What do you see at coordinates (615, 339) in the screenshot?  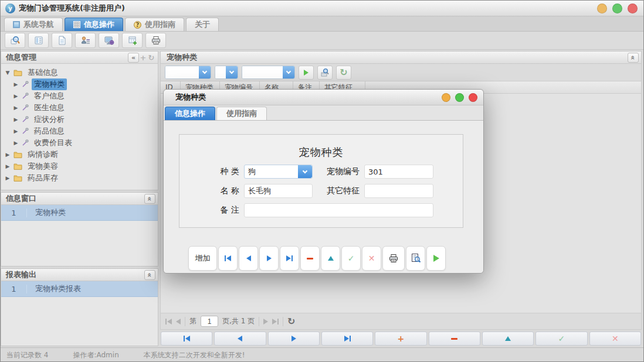 I see `record-cancel-button: ✕` at bounding box center [615, 339].